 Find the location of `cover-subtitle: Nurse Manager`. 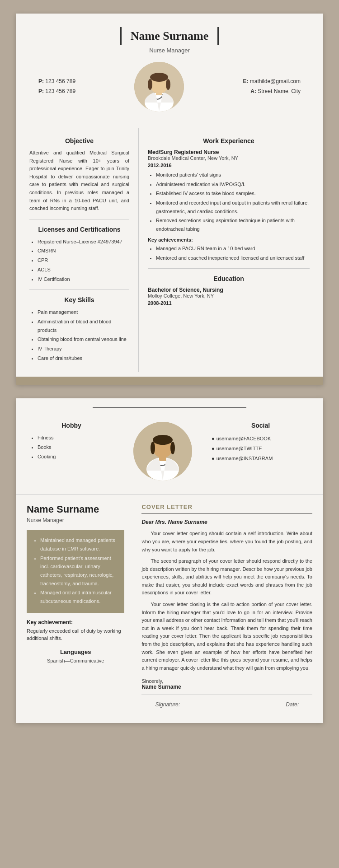

cover-subtitle: Nurse Manager is located at coordinates (75, 520).